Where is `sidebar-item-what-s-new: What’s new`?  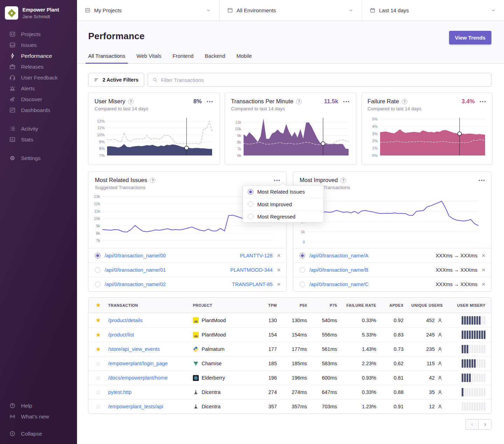 sidebar-item-what-s-new: What’s new is located at coordinates (38, 417).